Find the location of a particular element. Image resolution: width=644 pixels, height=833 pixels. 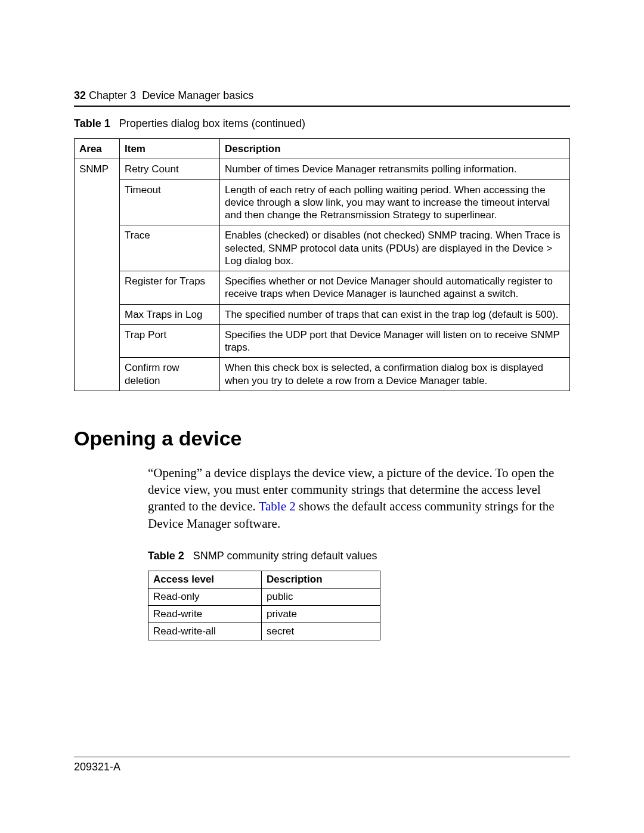

table2-caption: Table 2 SNMP community string default va… is located at coordinates (359, 556).